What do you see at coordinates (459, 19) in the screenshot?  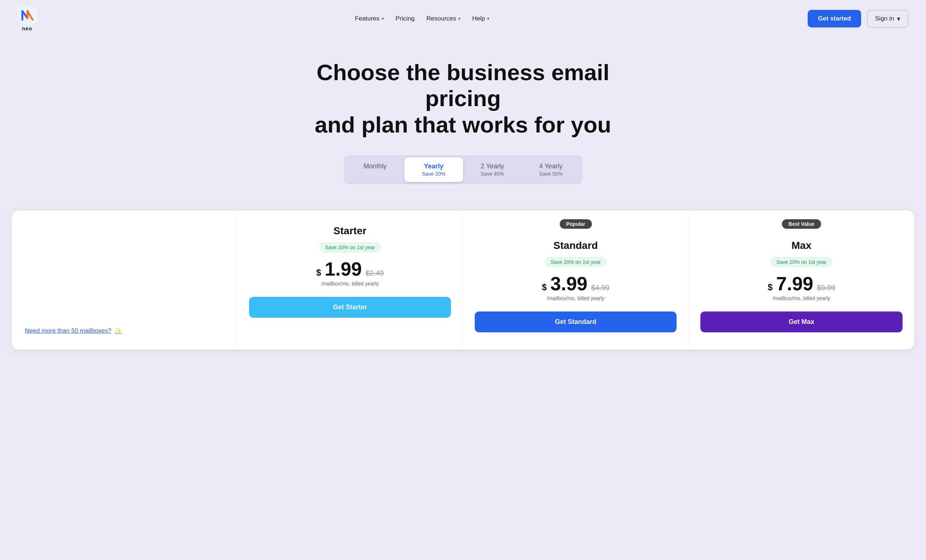 I see `resources-chevron-icon: ▾` at bounding box center [459, 19].